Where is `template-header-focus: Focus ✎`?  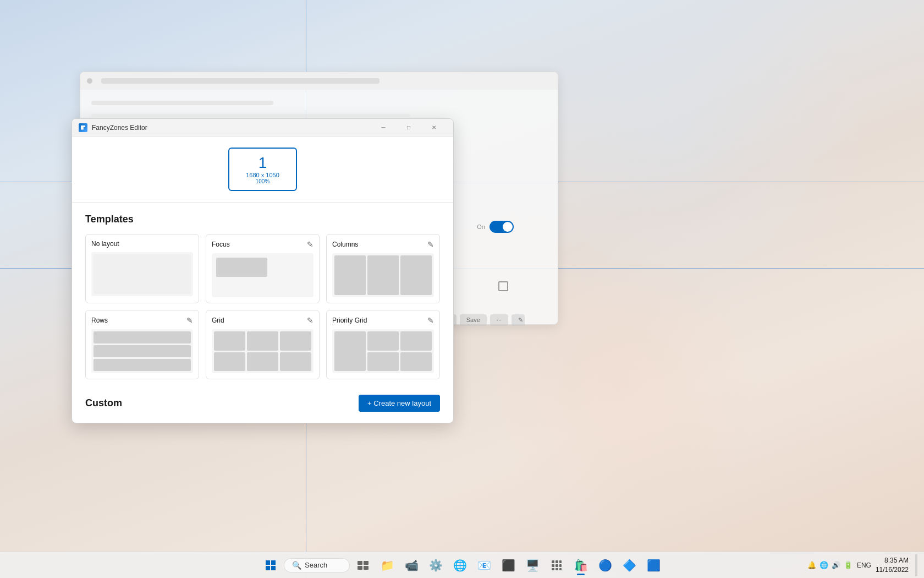
template-header-focus: Focus ✎ is located at coordinates (263, 244).